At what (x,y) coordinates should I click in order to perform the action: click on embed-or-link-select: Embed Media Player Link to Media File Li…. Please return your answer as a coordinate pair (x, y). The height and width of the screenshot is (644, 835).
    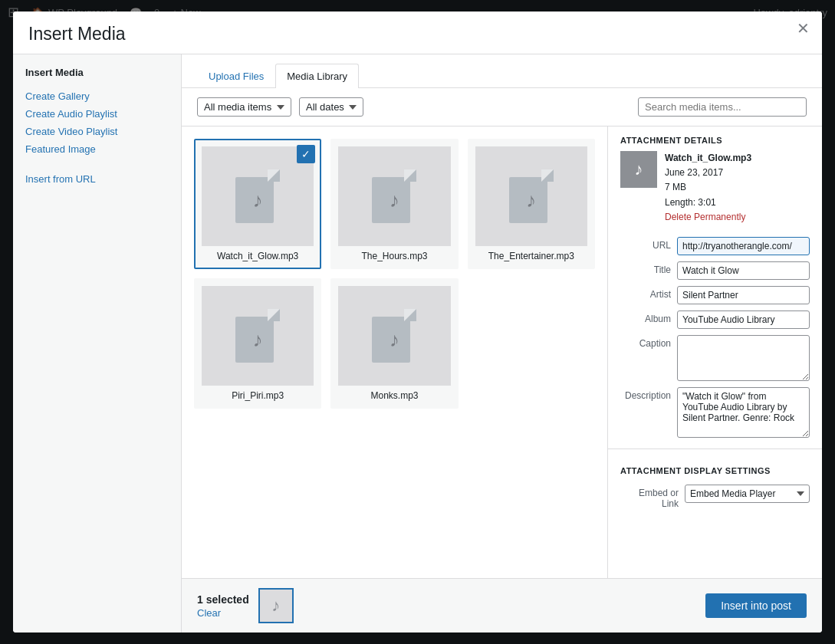
    Looking at the image, I should click on (747, 494).